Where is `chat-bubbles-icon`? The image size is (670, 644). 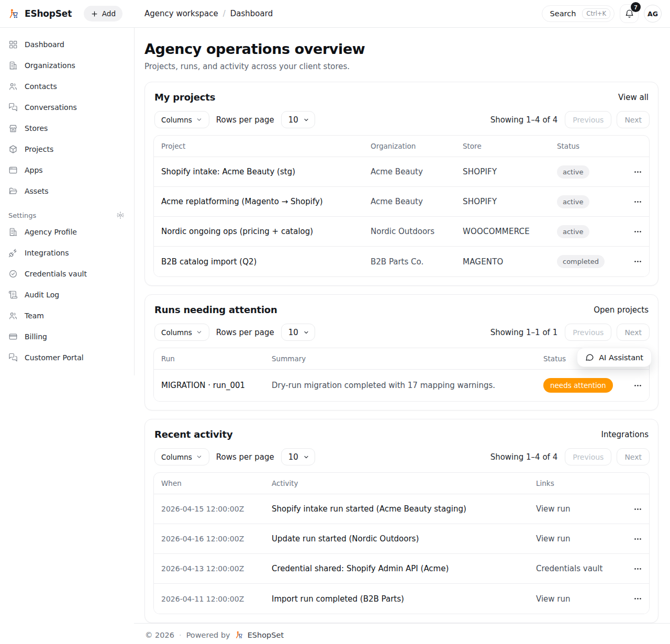 chat-bubbles-icon is located at coordinates (13, 358).